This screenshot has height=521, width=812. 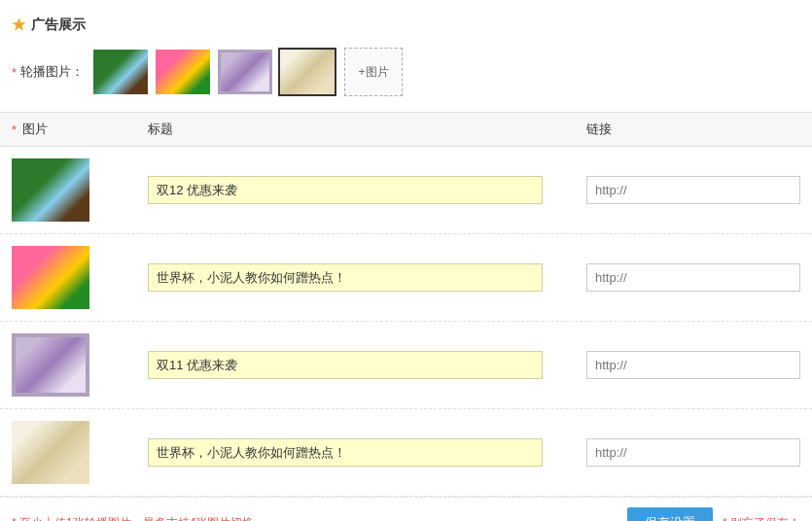 What do you see at coordinates (138, 519) in the screenshot?
I see `footer-hint: * 至少上传1张轮播图片，最多支持4张图片切换。` at bounding box center [138, 519].